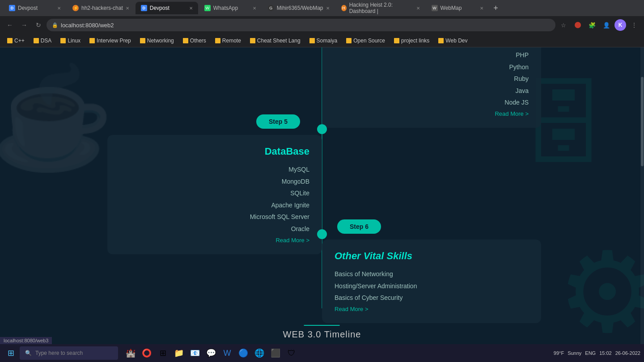 The height and width of the screenshot is (362, 644). Describe the element at coordinates (131, 353) in the screenshot. I see `taskbar-app-castle: 🏰` at that location.